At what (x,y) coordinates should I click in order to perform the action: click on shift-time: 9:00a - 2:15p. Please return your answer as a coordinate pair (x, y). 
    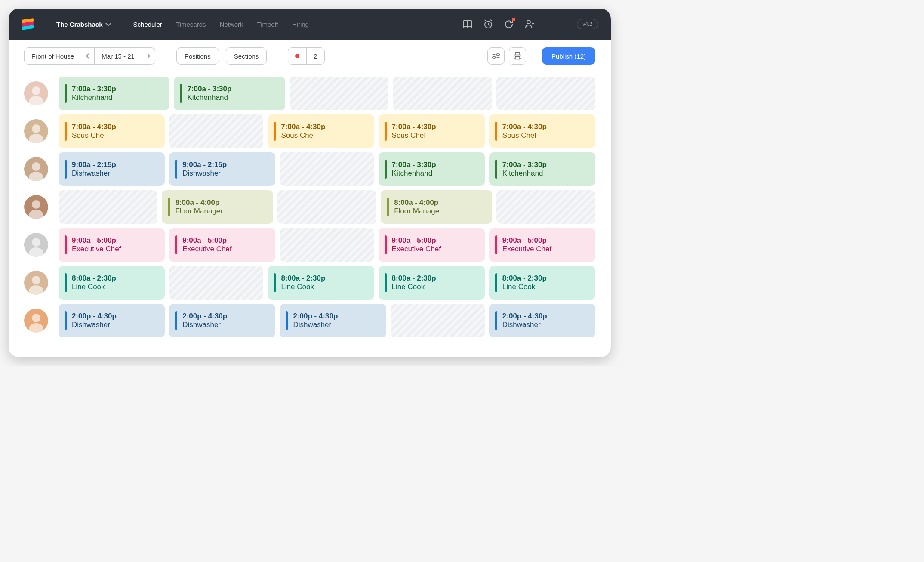
    Looking at the image, I should click on (94, 165).